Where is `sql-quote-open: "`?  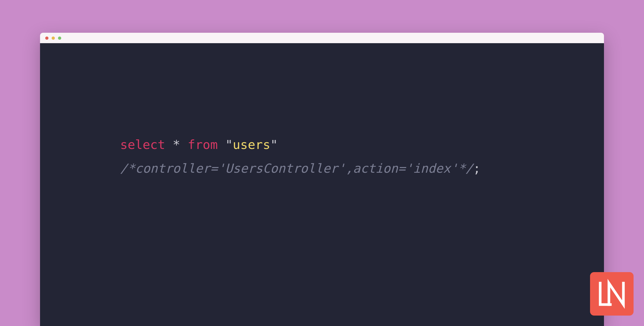
sql-quote-open: " is located at coordinates (229, 145).